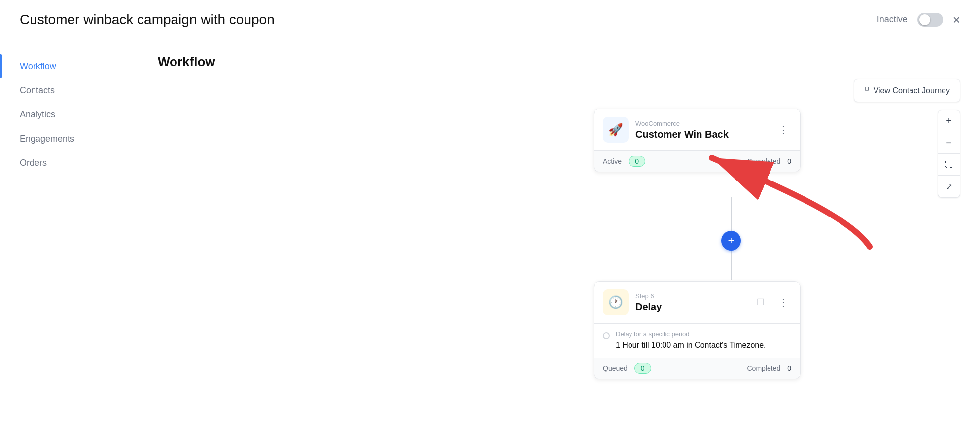 Image resolution: width=980 pixels, height=434 pixels. Describe the element at coordinates (691, 345) in the screenshot. I see `delay-main-text: 1 Hour till 10:00 am in Contact's Timezo…` at that location.